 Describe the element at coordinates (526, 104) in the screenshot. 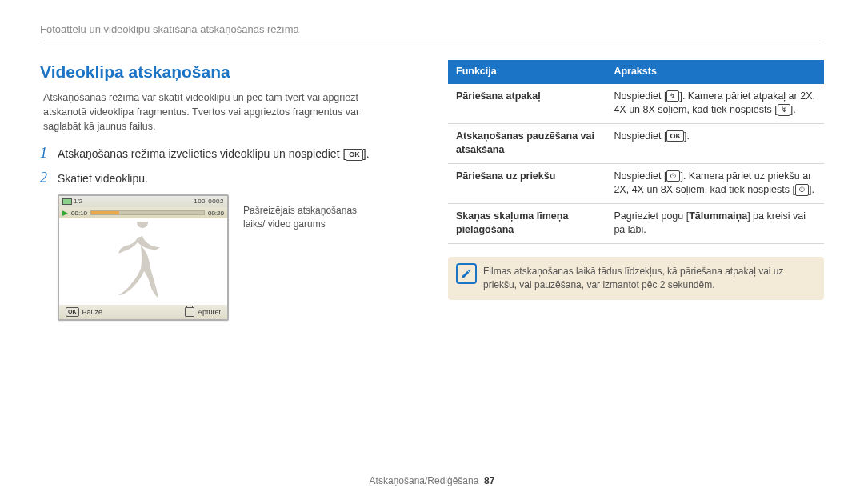

I see `fn-cell: Pāriešana atpakaļ` at that location.